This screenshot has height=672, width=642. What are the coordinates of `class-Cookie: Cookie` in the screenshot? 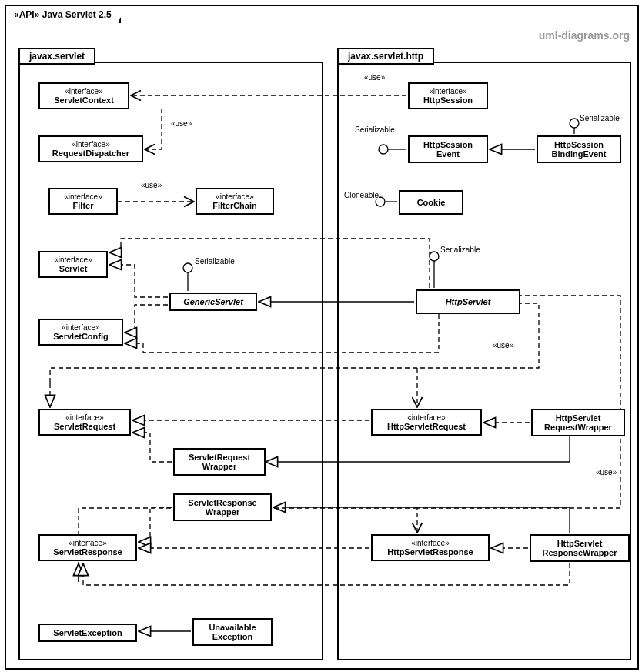 It's located at (431, 202).